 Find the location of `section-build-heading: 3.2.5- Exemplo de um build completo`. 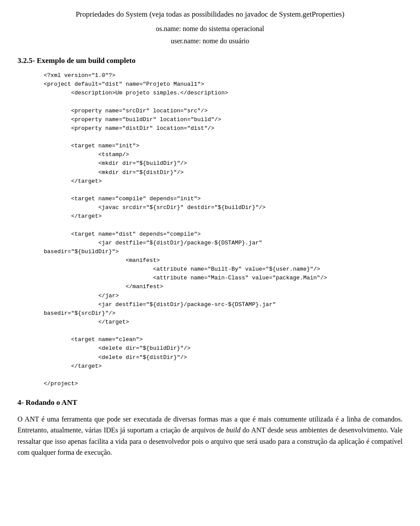

section-build-heading: 3.2.5- Exemplo de um build completo is located at coordinates (210, 61).